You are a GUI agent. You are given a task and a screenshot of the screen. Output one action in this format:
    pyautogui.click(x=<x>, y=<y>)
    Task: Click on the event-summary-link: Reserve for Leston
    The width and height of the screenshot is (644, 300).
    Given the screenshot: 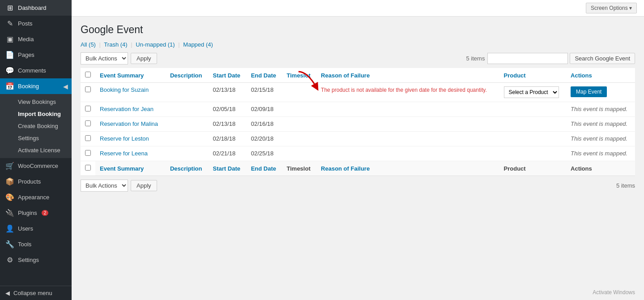 What is the action you would take?
    pyautogui.click(x=124, y=139)
    